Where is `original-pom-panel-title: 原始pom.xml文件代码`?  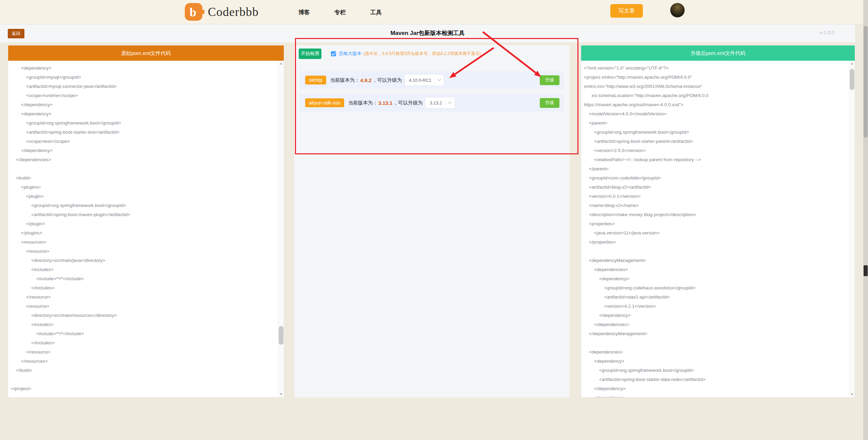
original-pom-panel-title: 原始pom.xml文件代码 is located at coordinates (146, 53).